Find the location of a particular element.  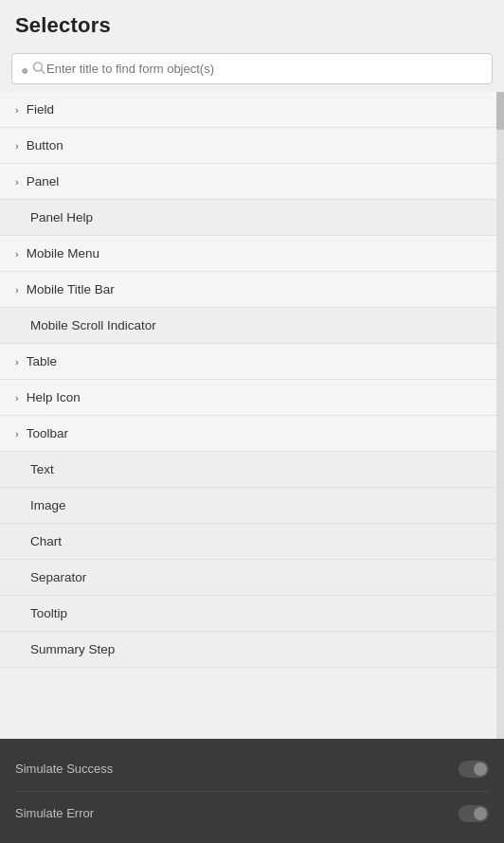

list-item-label: Image is located at coordinates (48, 506).